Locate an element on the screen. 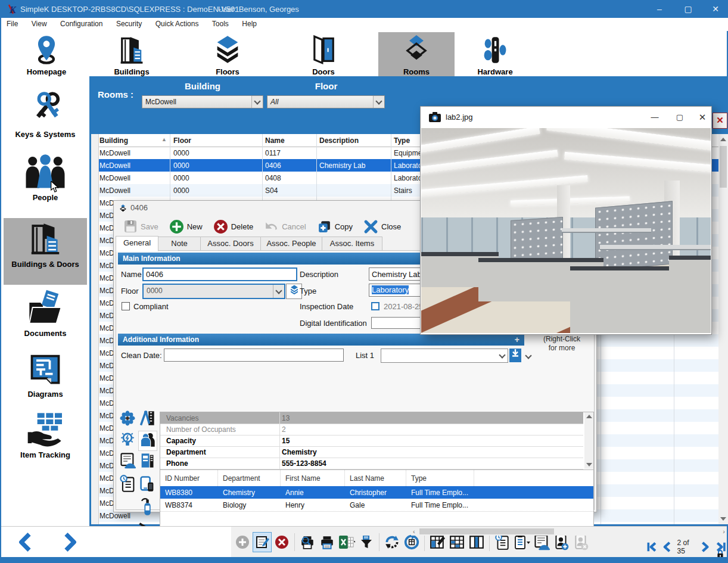 Image resolution: width=728 pixels, height=563 pixels. menu-view: View is located at coordinates (39, 24).